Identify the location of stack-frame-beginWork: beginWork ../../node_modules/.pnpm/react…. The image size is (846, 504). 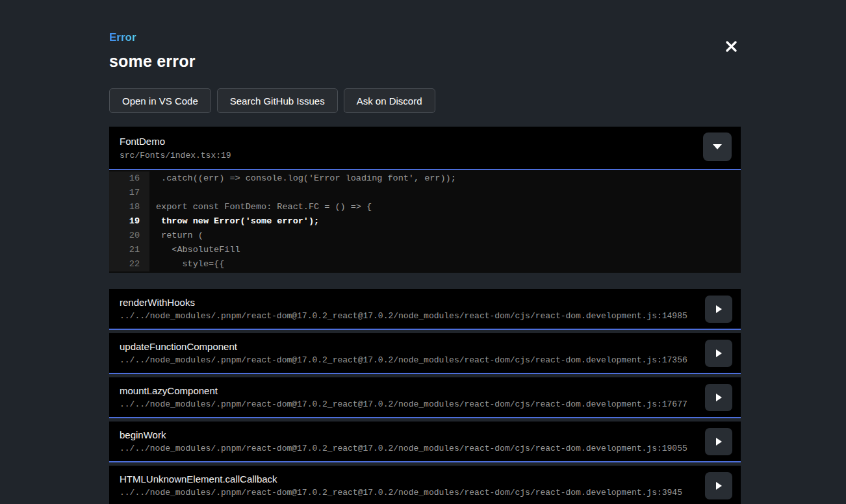
(425, 442).